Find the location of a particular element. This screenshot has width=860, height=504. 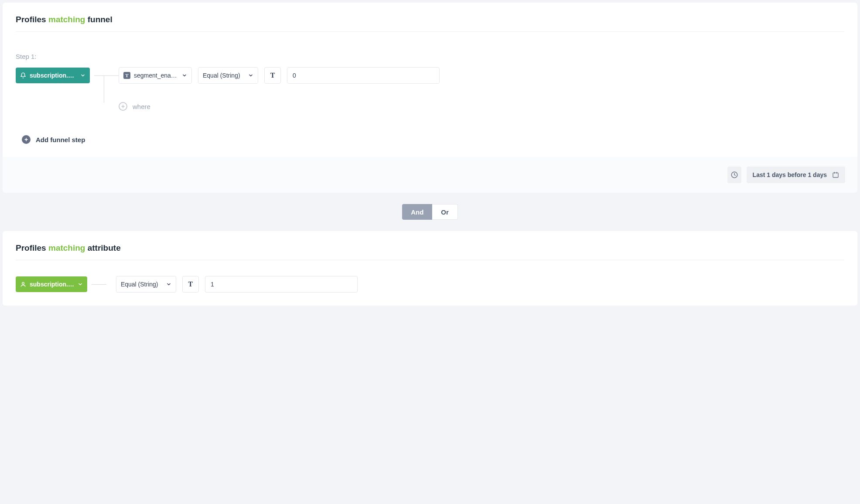

text-type-icon: T is located at coordinates (127, 75).